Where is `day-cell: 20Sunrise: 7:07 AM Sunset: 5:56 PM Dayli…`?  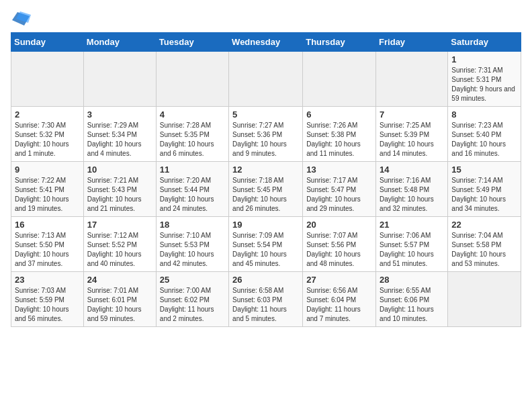 day-cell: 20Sunrise: 7:07 AM Sunset: 5:56 PM Dayli… is located at coordinates (340, 244).